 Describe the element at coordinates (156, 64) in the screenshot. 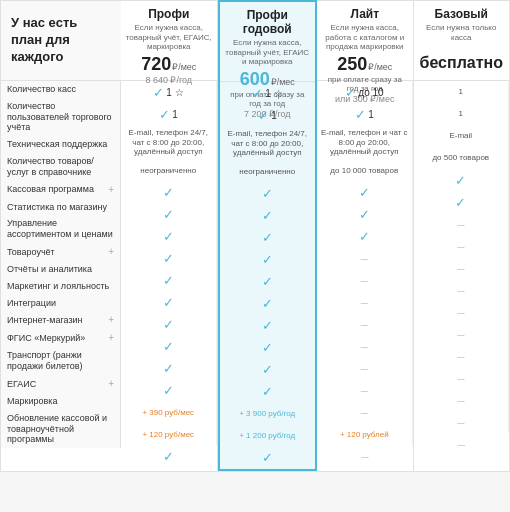

I see `plan-price-profi: 720` at that location.